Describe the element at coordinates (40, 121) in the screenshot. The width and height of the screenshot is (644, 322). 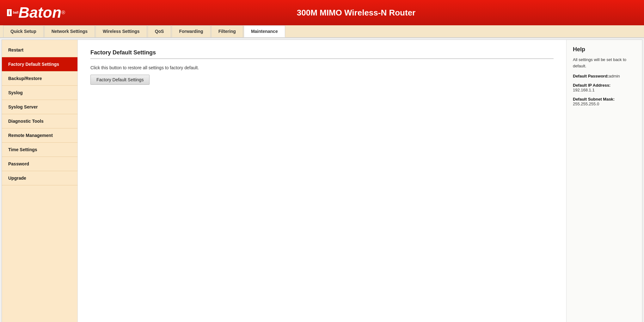
I see `sidebar-item-diagnostic-tools: Diagnostic Tools` at that location.